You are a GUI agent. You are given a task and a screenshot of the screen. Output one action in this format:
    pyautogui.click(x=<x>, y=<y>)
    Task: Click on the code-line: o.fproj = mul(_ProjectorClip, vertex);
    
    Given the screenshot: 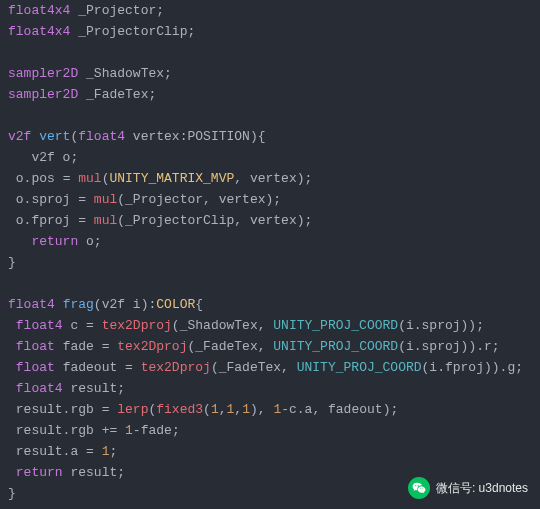 What is the action you would take?
    pyautogui.click(x=270, y=220)
    